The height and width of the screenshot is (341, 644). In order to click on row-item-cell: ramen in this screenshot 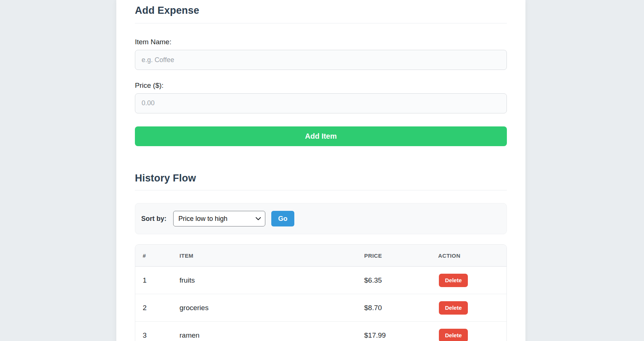, I will do `click(265, 331)`.